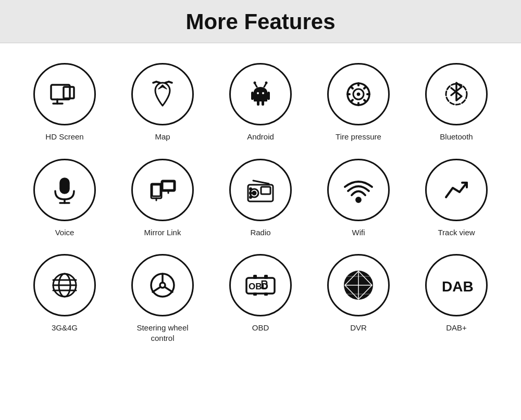 This screenshot has width=521, height=420. What do you see at coordinates (260, 22) in the screenshot?
I see `page-title: More Features` at bounding box center [260, 22].